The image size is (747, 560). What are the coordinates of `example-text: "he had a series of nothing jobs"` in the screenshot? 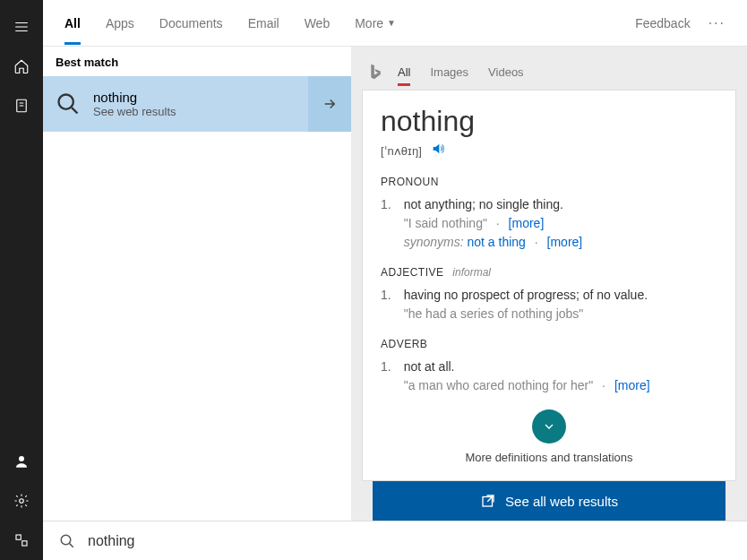 It's located at (494, 314).